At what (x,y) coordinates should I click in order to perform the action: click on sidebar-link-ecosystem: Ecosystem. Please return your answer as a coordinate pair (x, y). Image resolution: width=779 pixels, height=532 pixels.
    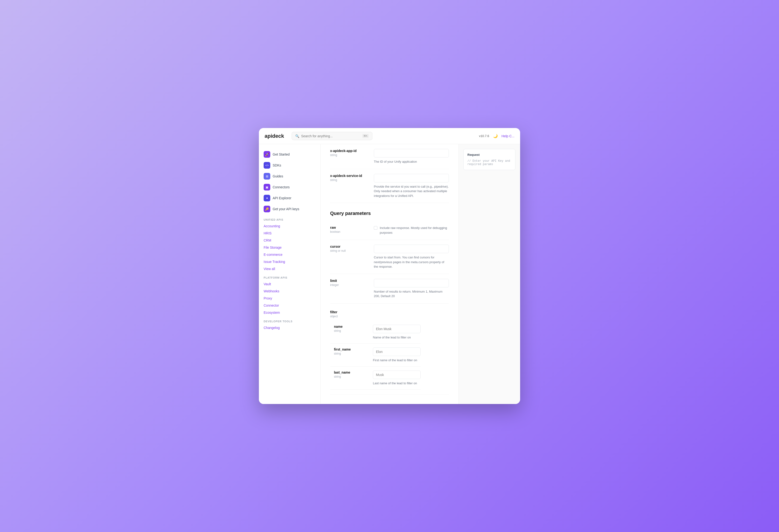
    Looking at the image, I should click on (290, 312).